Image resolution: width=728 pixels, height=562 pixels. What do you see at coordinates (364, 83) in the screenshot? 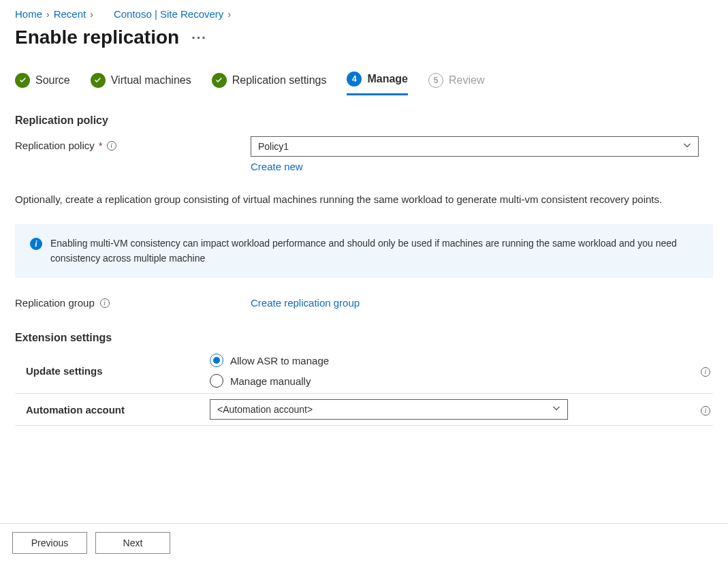
I see `wizard-steps: Source Virtual machines Replication sett…` at bounding box center [364, 83].